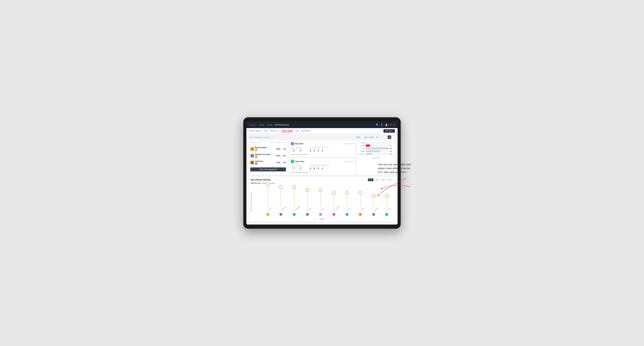  Describe the element at coordinates (347, 214) in the screenshot. I see `player-avatar-circle: D` at that location.